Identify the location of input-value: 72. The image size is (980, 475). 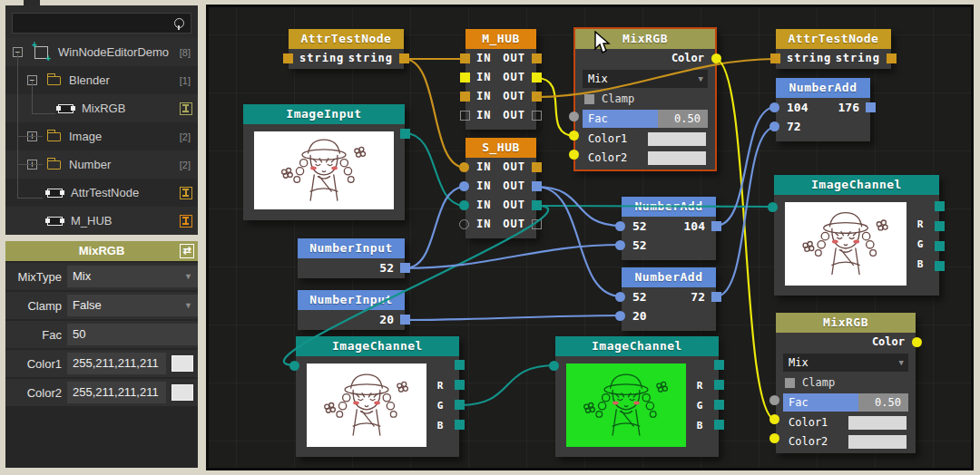
(794, 127).